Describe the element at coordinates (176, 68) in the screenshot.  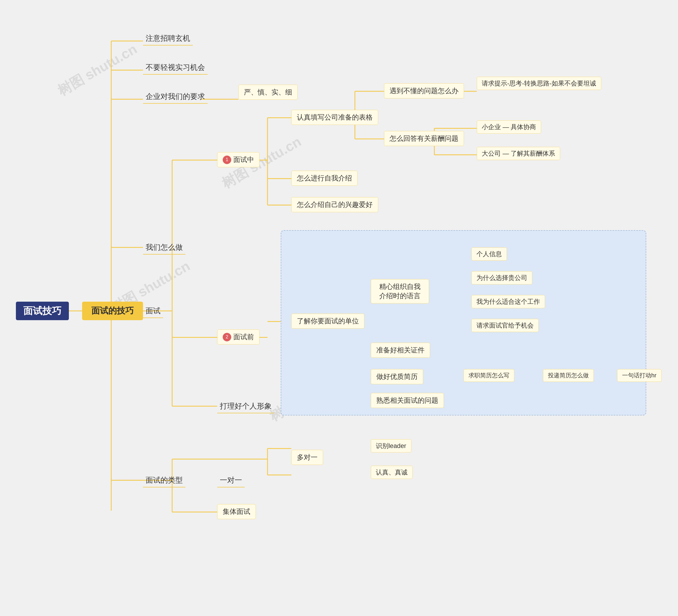
I see `shixizhijia-label: 不要轻视实习机会` at that location.